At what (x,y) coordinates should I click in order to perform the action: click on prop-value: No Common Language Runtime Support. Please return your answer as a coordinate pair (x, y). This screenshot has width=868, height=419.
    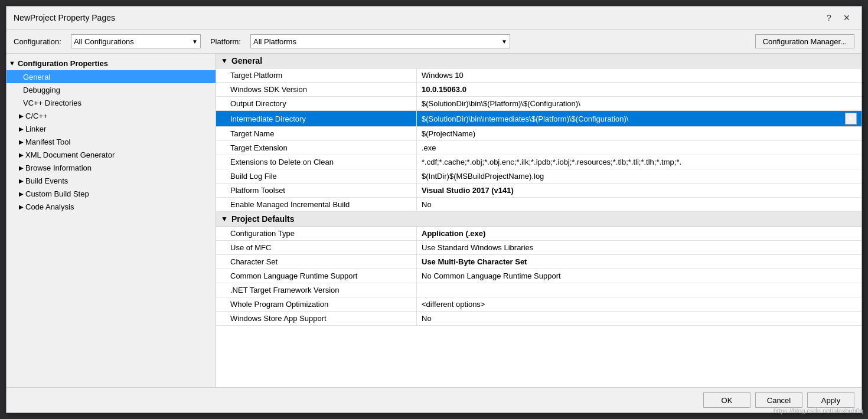
    Looking at the image, I should click on (639, 276).